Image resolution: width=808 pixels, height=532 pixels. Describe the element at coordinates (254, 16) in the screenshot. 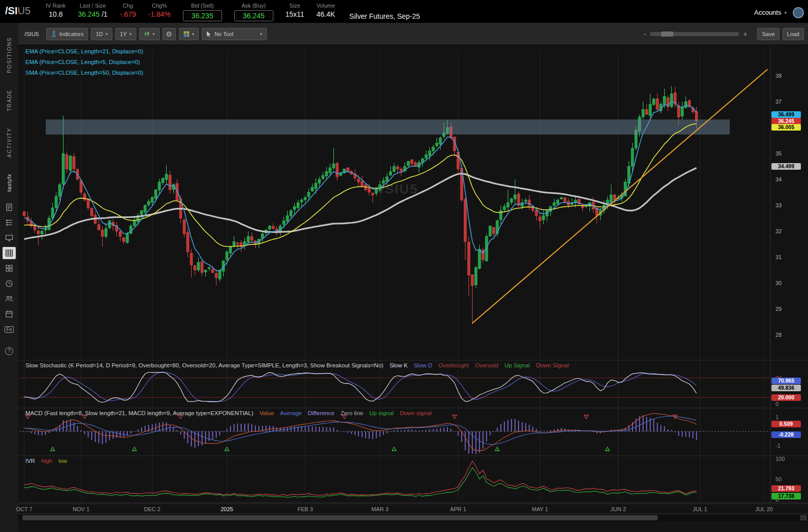

I see `ask-button: 36.245` at that location.